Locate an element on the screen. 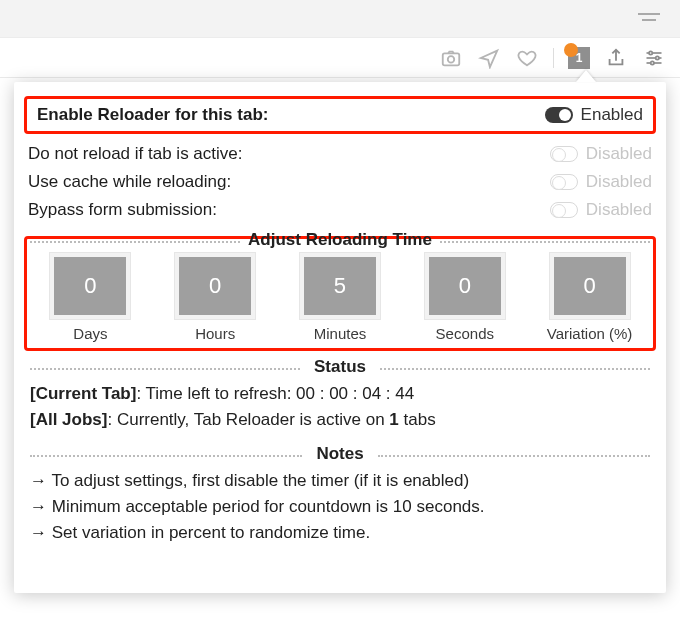 The width and height of the screenshot is (680, 617). extension-icon: 1 is located at coordinates (579, 58).